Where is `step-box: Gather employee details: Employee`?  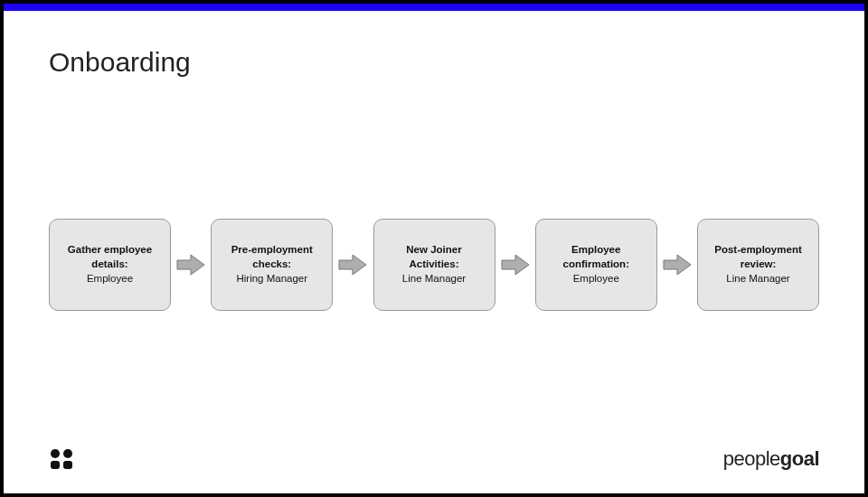
step-box: Gather employee details: Employee is located at coordinates (110, 265).